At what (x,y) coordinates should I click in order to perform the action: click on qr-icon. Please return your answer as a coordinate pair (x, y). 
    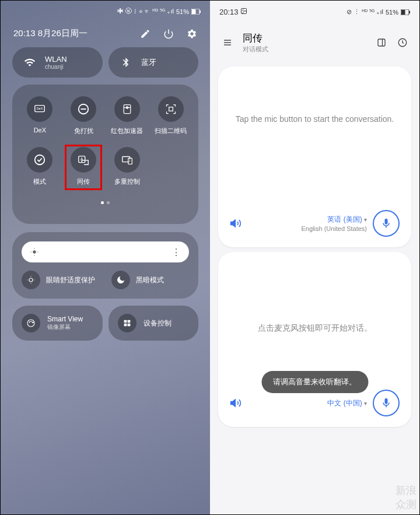
    Looking at the image, I should click on (171, 109).